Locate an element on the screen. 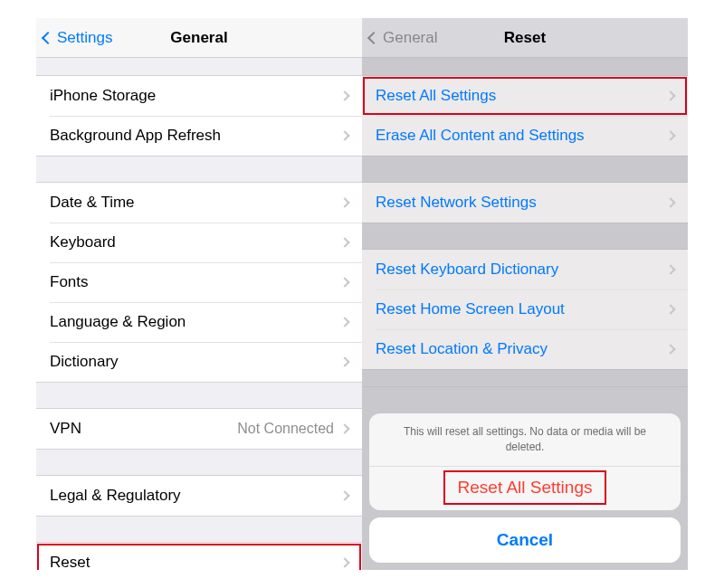 This screenshot has height=588, width=724. cell-label: Legal & Regulatory is located at coordinates (195, 496).